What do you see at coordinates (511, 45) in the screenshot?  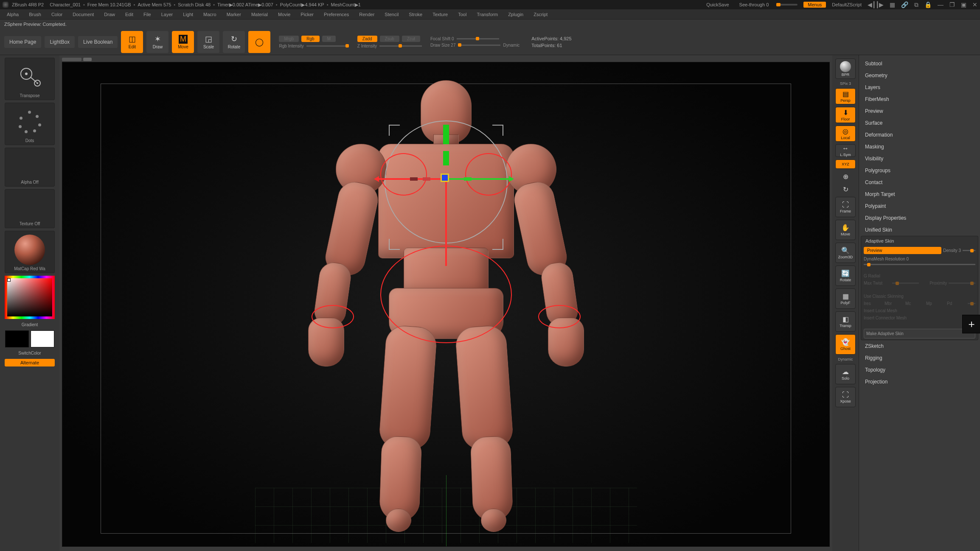 I see `dynamic-label: Dynamic` at bounding box center [511, 45].